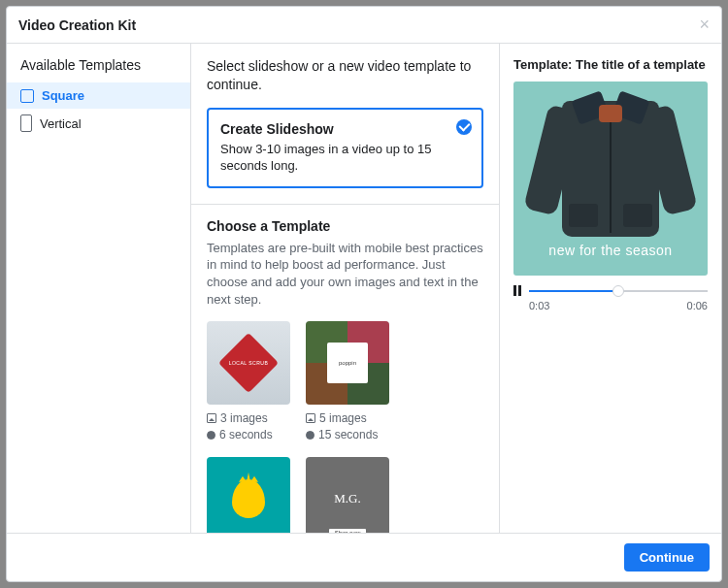 This screenshot has height=588, width=728. I want to click on template-card: M.G. Shop now 5 images 15 seconds, so click(347, 495).